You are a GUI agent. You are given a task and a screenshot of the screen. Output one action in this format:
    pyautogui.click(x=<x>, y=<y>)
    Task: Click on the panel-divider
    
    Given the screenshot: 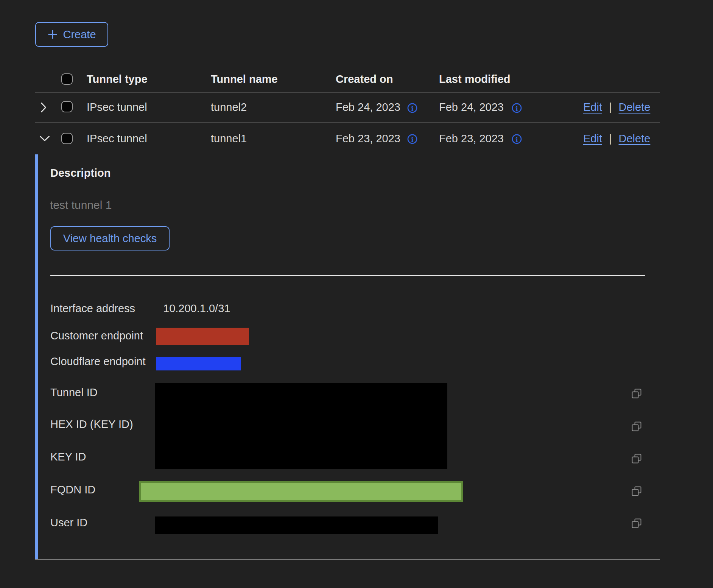 What is the action you would take?
    pyautogui.click(x=348, y=275)
    